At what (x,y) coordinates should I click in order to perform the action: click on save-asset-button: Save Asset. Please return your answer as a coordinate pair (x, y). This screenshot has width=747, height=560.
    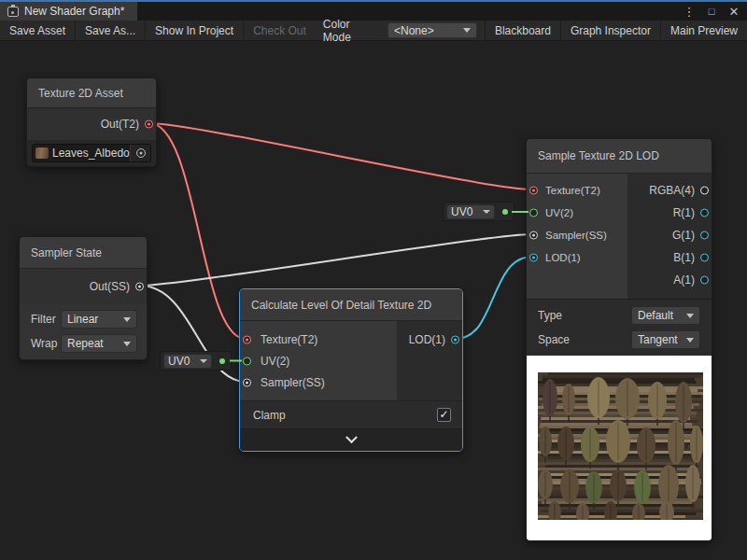
    Looking at the image, I should click on (37, 30).